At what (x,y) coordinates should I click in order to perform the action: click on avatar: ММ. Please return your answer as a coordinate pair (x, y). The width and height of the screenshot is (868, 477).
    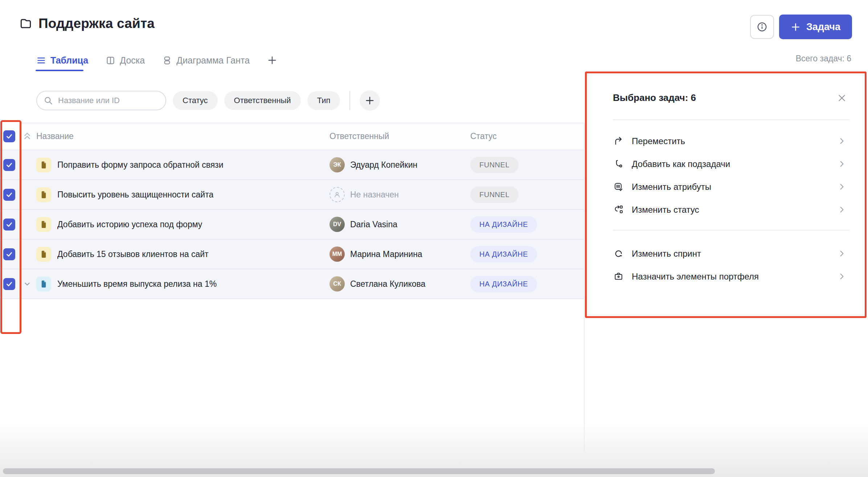
    Looking at the image, I should click on (337, 254).